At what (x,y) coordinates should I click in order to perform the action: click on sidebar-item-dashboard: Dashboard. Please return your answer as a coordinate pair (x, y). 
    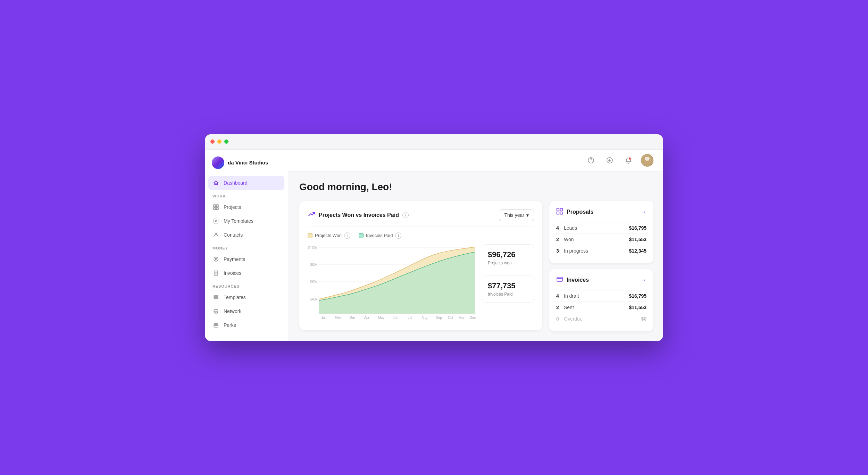
    Looking at the image, I should click on (247, 183).